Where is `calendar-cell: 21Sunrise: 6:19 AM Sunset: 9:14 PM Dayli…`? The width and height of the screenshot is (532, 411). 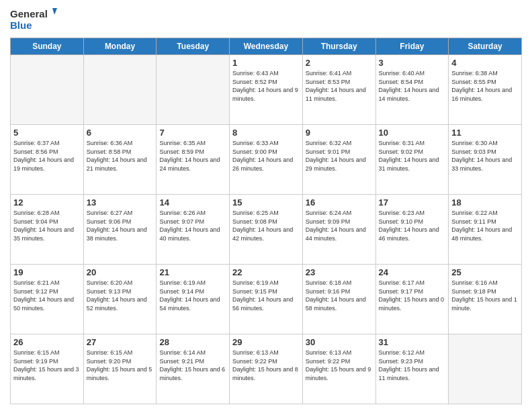 calendar-cell: 21Sunrise: 6:19 AM Sunset: 9:14 PM Dayli… is located at coordinates (193, 300).